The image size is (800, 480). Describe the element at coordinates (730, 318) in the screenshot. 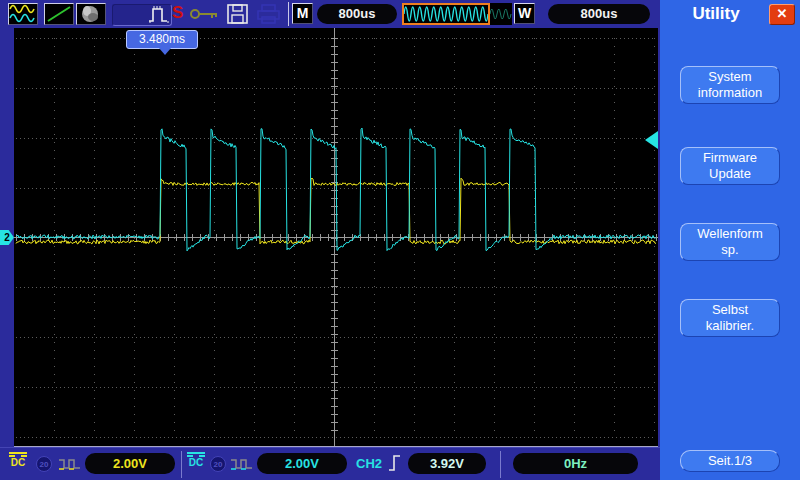

I see `self-calibration-button: Selbst kalibrier.` at that location.